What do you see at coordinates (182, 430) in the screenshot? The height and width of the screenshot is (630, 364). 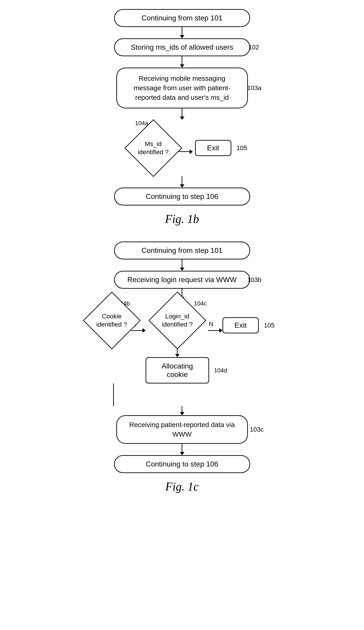 I see `fig1c-step103c-wrapper: Receiving patient-reported data via WWW …` at bounding box center [182, 430].